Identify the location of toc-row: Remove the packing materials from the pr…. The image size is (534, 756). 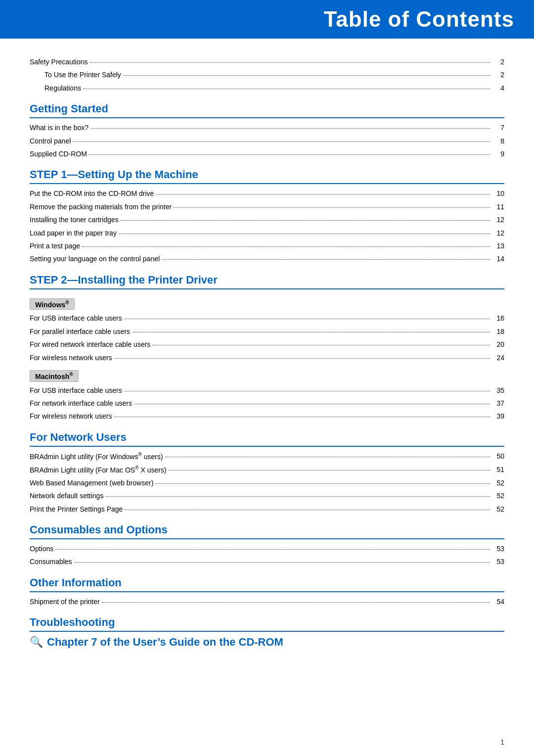
(267, 207).